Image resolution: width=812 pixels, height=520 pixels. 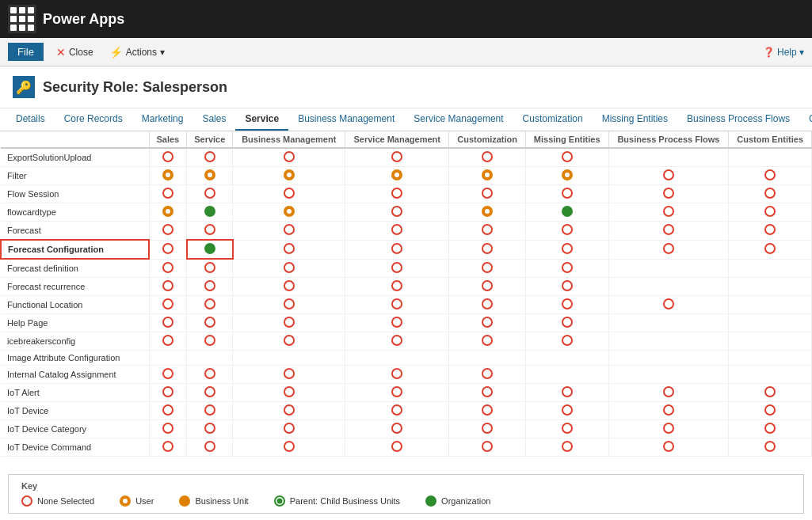 What do you see at coordinates (137, 52) in the screenshot?
I see `actions-button: ⚡ Actions ▾` at bounding box center [137, 52].